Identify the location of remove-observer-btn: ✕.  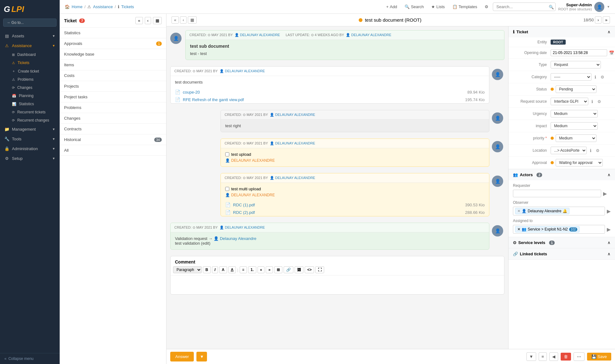
(519, 211).